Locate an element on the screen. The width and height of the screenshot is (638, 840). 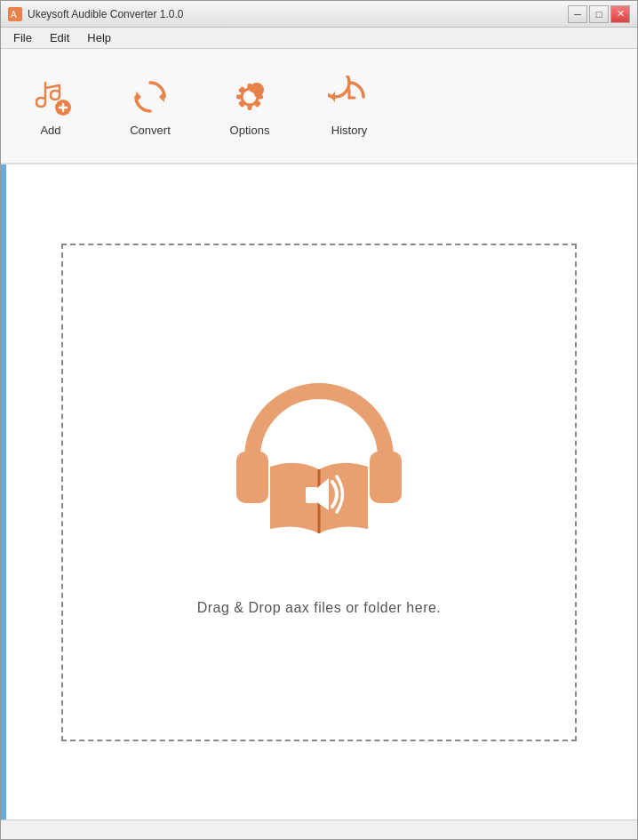
add-button: Add is located at coordinates (51, 107).